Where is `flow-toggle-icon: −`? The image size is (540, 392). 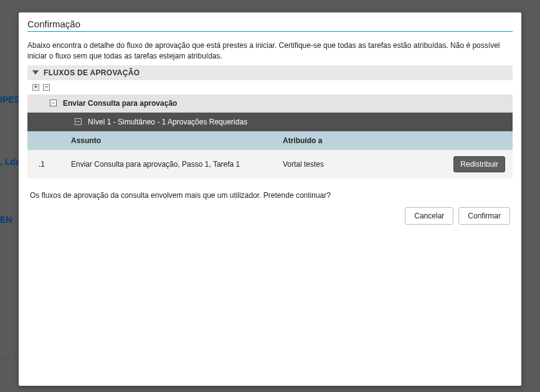 flow-toggle-icon: − is located at coordinates (54, 103).